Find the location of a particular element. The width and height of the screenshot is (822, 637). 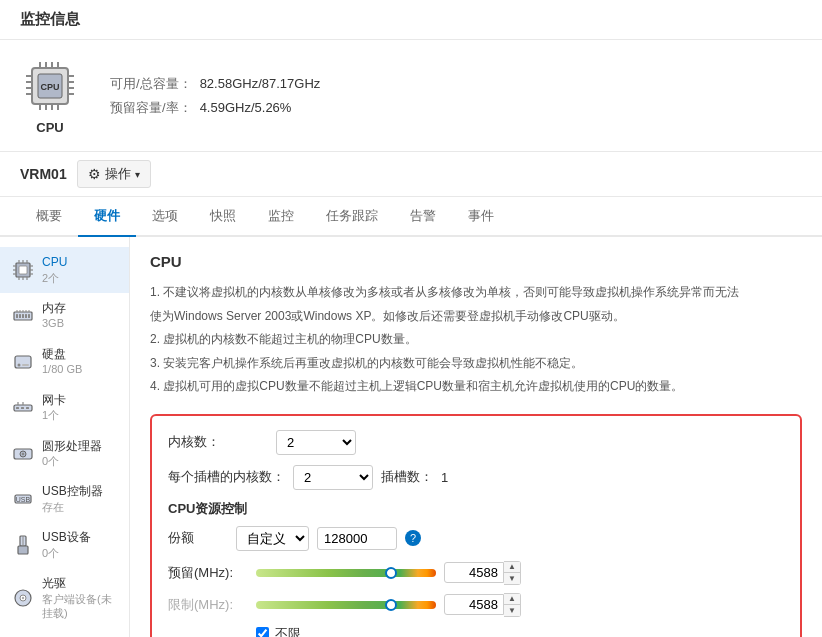

sidebar-item-memory: 内存 3GB is located at coordinates (64, 316).